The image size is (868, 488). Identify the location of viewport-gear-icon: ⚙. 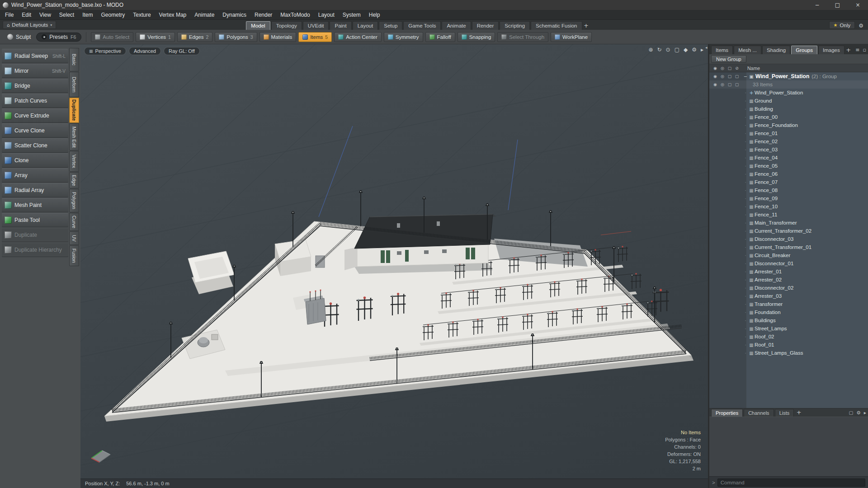
(694, 50).